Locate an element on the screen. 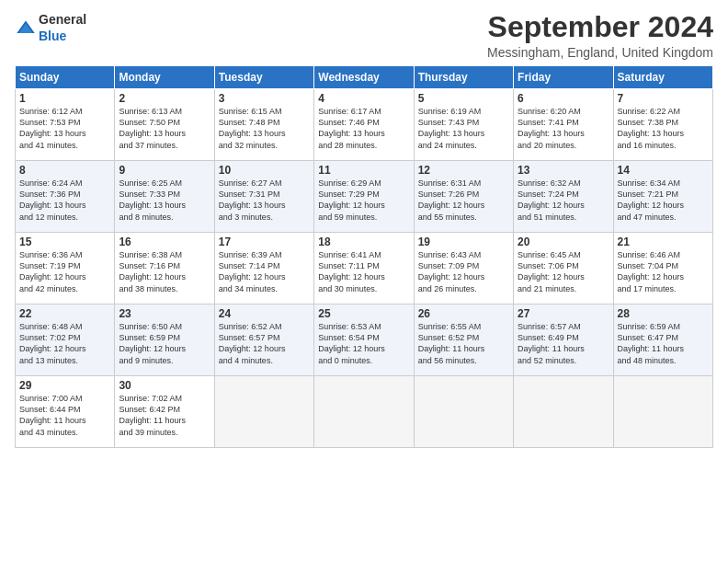 Image resolution: width=728 pixels, height=563 pixels. day-number: 27 is located at coordinates (563, 314).